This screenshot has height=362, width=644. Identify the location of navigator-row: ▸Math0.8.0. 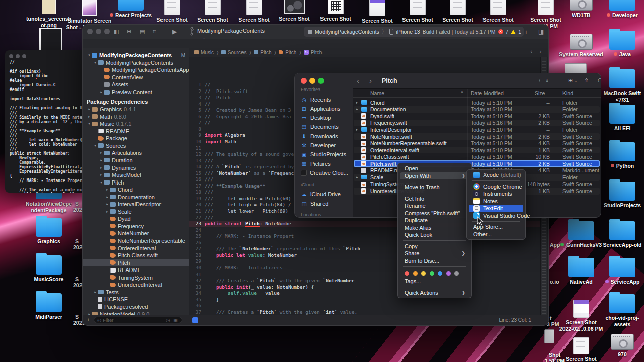
(136, 117).